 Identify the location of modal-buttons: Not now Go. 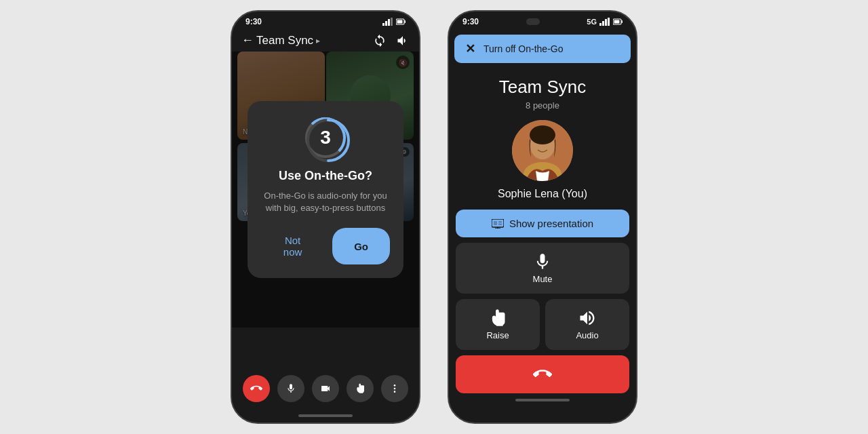
(326, 246).